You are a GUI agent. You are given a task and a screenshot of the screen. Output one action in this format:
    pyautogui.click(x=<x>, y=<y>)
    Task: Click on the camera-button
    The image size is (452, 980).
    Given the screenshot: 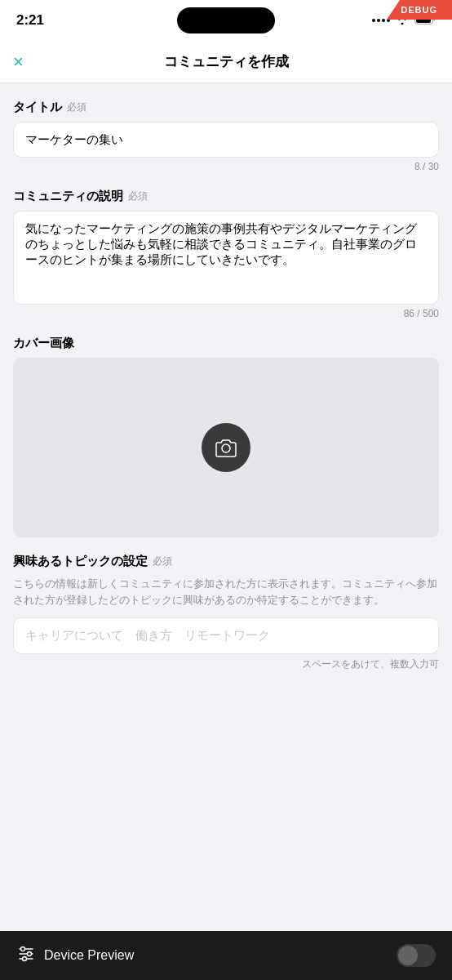 What is the action you would take?
    pyautogui.click(x=226, y=448)
    